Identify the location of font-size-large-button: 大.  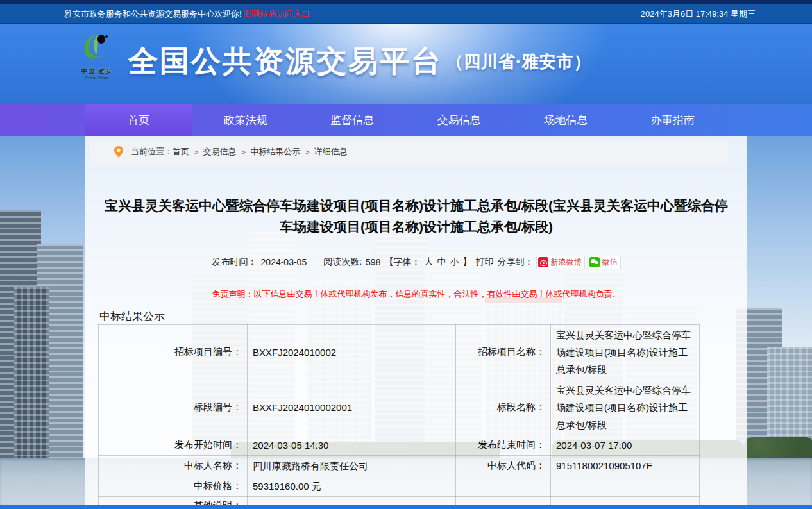
(428, 262).